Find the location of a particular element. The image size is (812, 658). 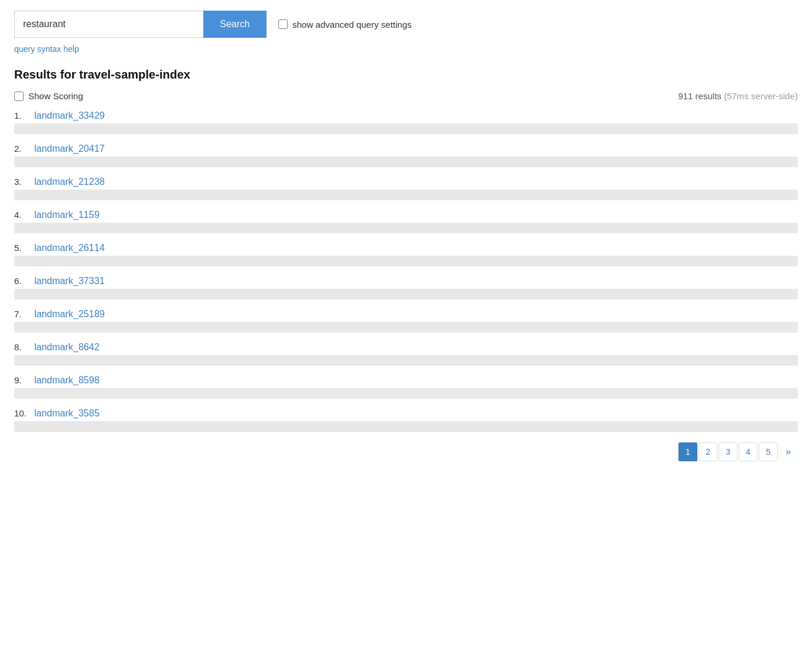

result-item: 6.landmark_37331 is located at coordinates (406, 286).